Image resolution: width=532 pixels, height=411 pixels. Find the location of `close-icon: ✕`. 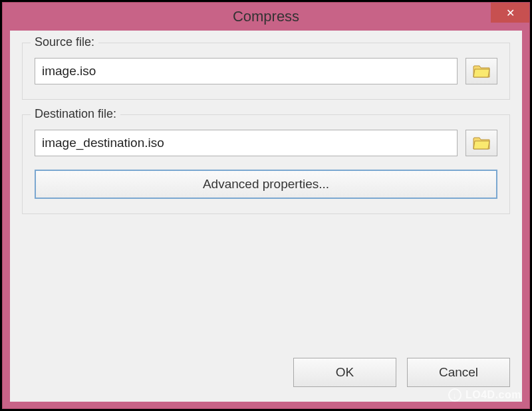

close-icon: ✕ is located at coordinates (511, 13).